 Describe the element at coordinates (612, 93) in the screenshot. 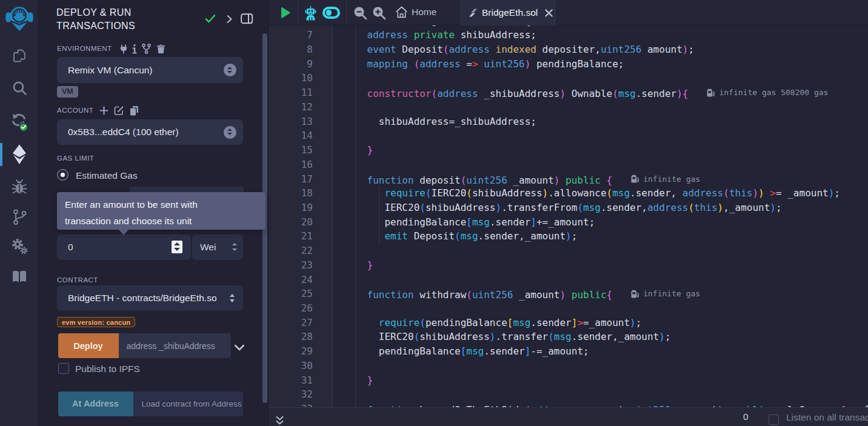

I see `code-line-11: constructor(address _shibuAddress) Ownab…` at that location.